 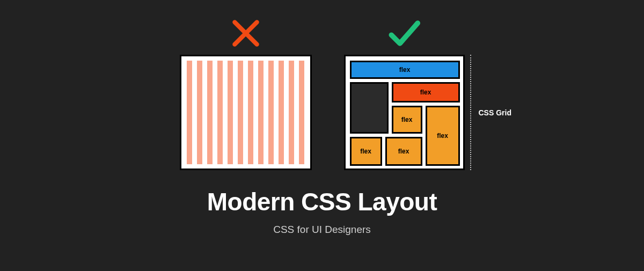 I want to click on flex-region-mid-left: flex, so click(x=407, y=120).